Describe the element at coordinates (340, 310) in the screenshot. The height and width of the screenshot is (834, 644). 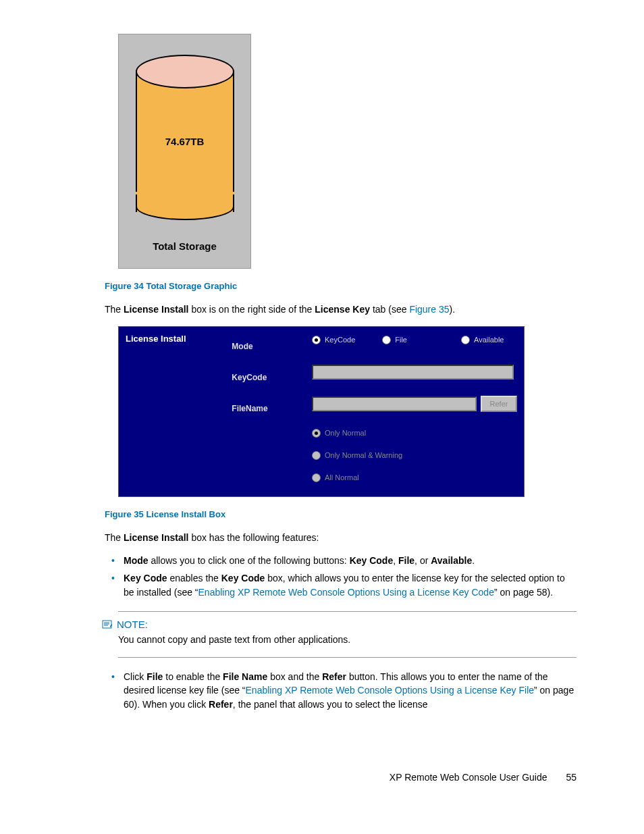
I see `paragraph-license-install-location: The License Install box is on the right …` at that location.